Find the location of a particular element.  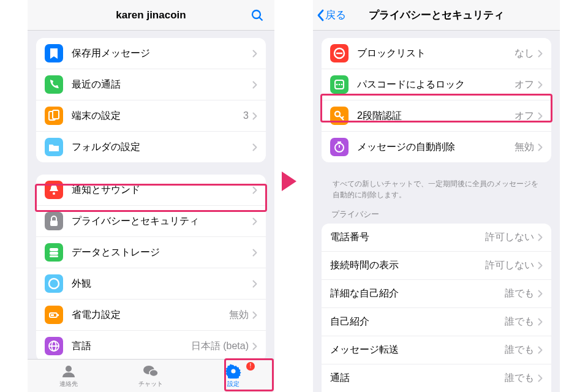

settings-row: 自己紹介誰でも is located at coordinates (436, 322).